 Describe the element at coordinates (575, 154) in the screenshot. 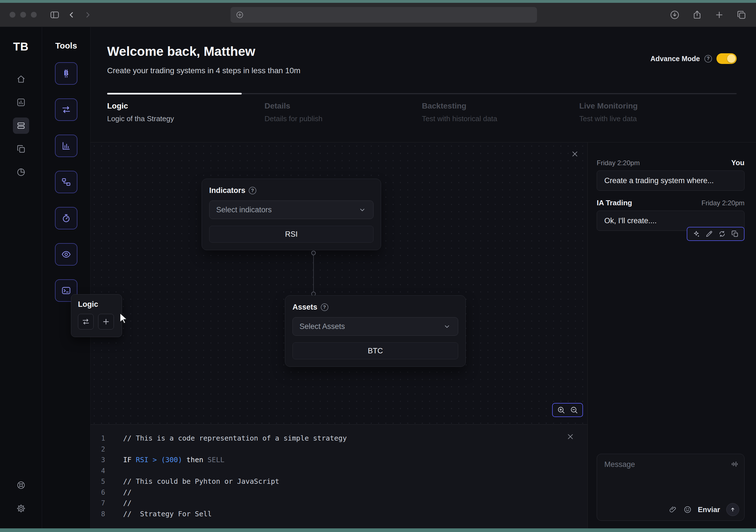

I see `canvas-close-icon` at that location.